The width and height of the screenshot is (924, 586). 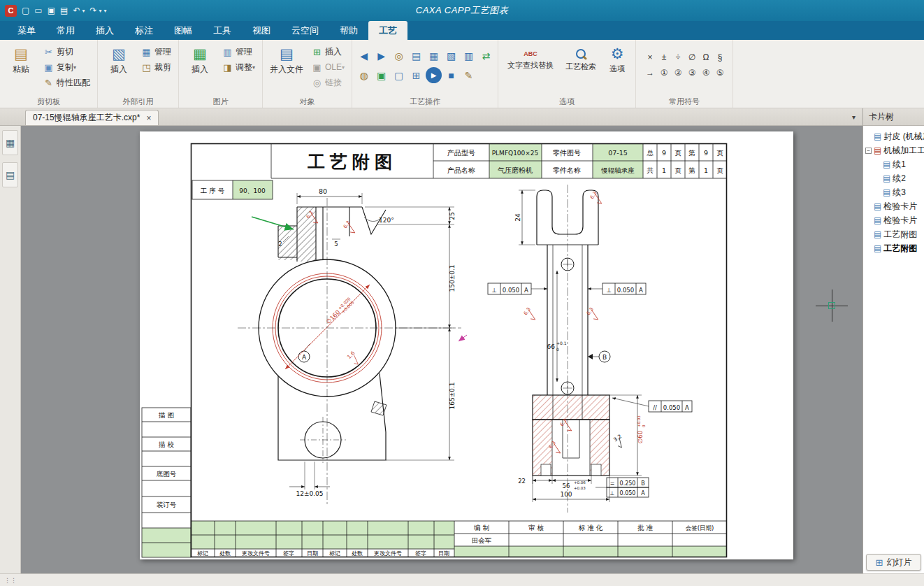 What do you see at coordinates (65, 52) in the screenshot?
I see `cut-label: 剪切` at bounding box center [65, 52].